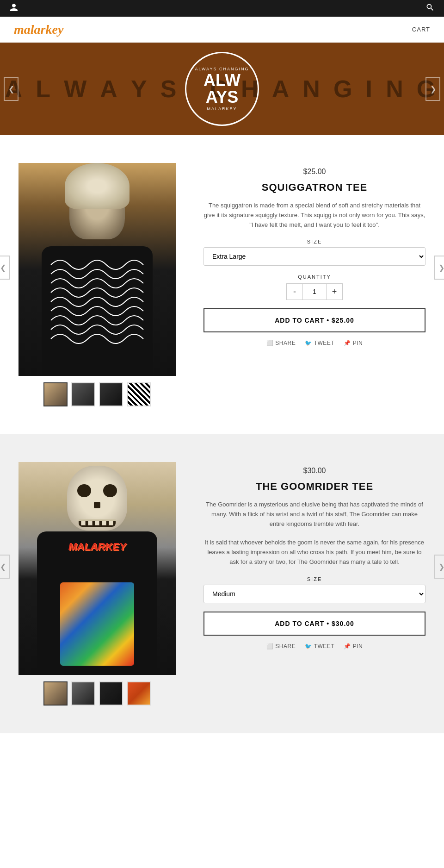  I want to click on hero-circle-text: ALWAYS CHANGING ALW AYS MALARKEY, so click(222, 89).